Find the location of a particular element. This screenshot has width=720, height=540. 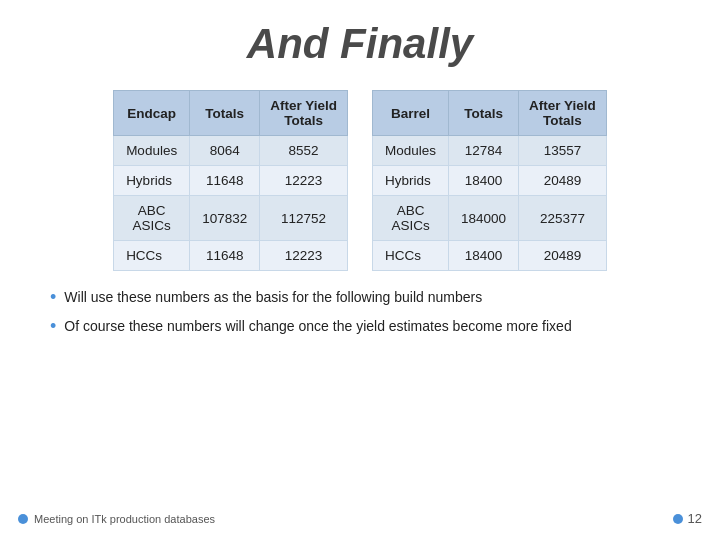

bullet-list: • Will use these numbers as the basis fo… is located at coordinates (360, 313).